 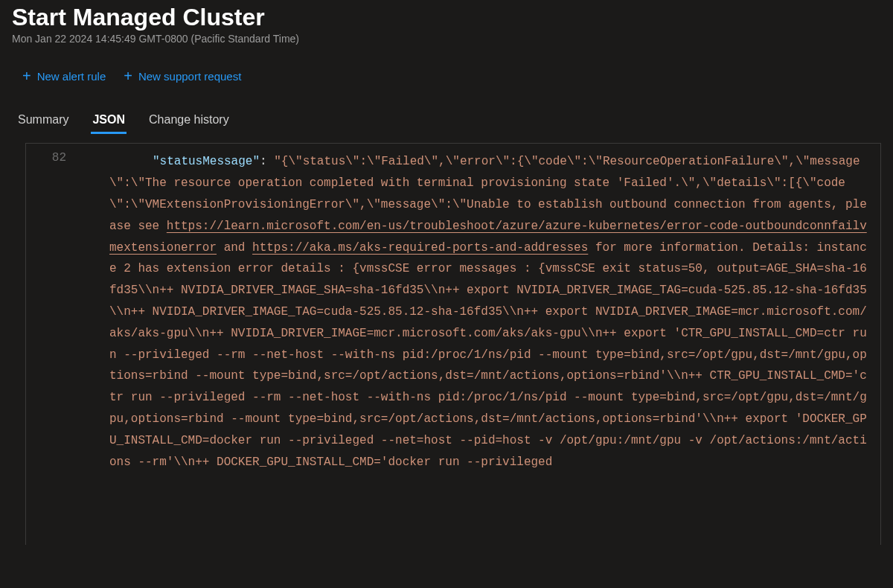 What do you see at coordinates (43, 121) in the screenshot?
I see `tab-summary: Summary` at bounding box center [43, 121].